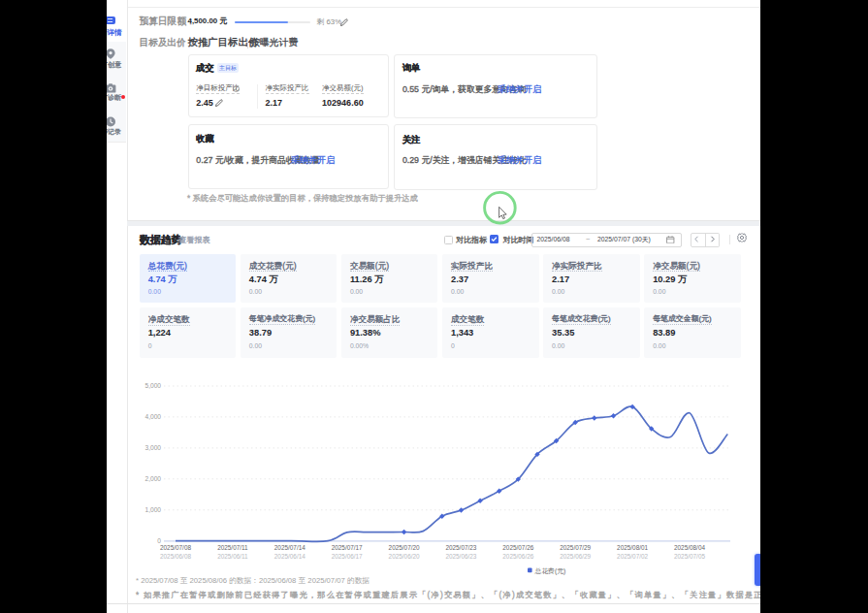 The width and height of the screenshot is (868, 613). I want to click on svg-text: 2025/06/26, so click(518, 557).